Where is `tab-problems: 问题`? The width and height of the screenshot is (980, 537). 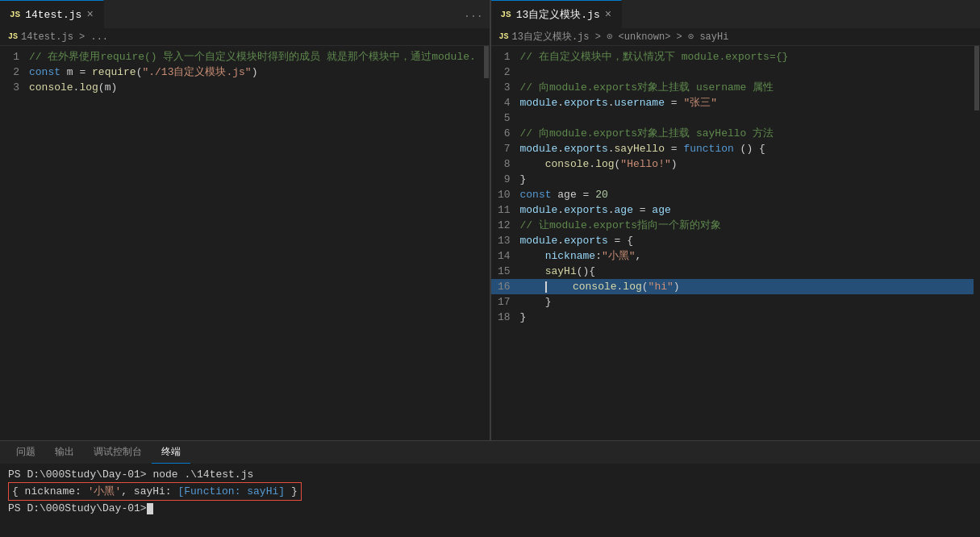
tab-problems: 问题 is located at coordinates (26, 452).